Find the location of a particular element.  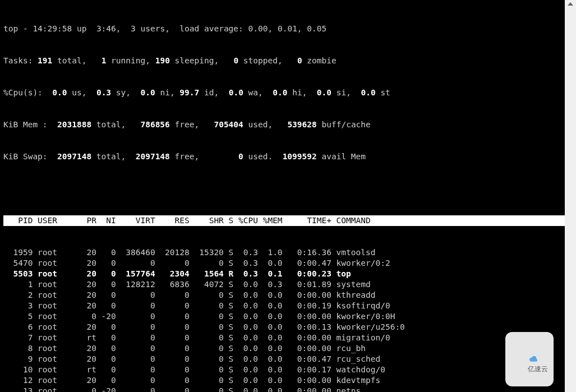

process-row: 5470 root 20 0 0 0 0 S 0.3 0.0 0:00.47 k… is located at coordinates (284, 264).